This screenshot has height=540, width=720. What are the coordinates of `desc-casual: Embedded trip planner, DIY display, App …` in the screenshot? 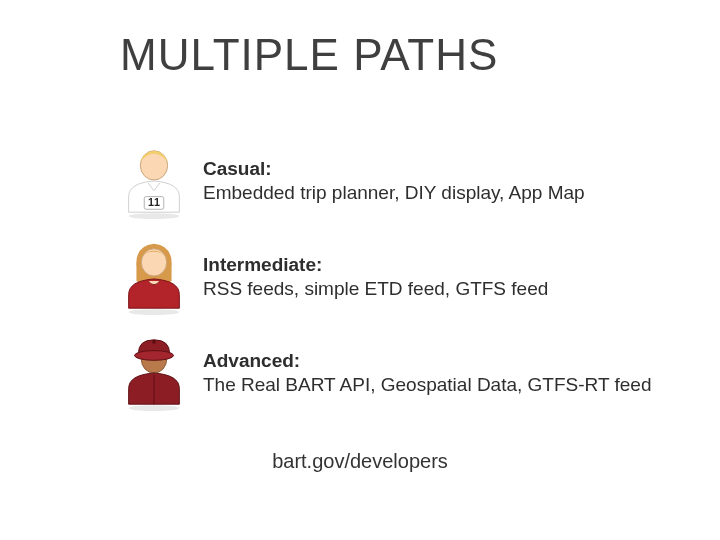 It's located at (394, 193).